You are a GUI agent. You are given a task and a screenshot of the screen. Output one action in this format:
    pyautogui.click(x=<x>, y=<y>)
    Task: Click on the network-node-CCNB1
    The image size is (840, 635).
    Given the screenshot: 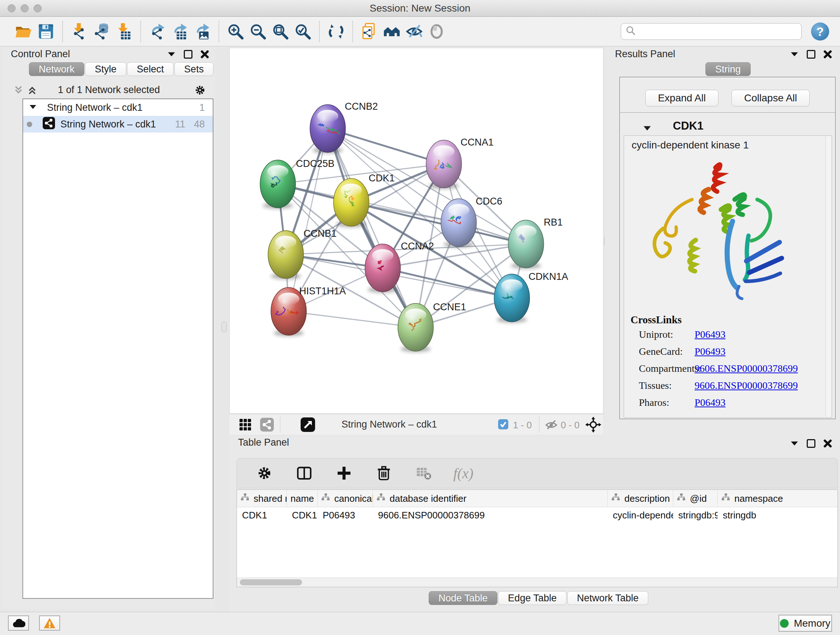 What is the action you would take?
    pyautogui.click(x=286, y=255)
    